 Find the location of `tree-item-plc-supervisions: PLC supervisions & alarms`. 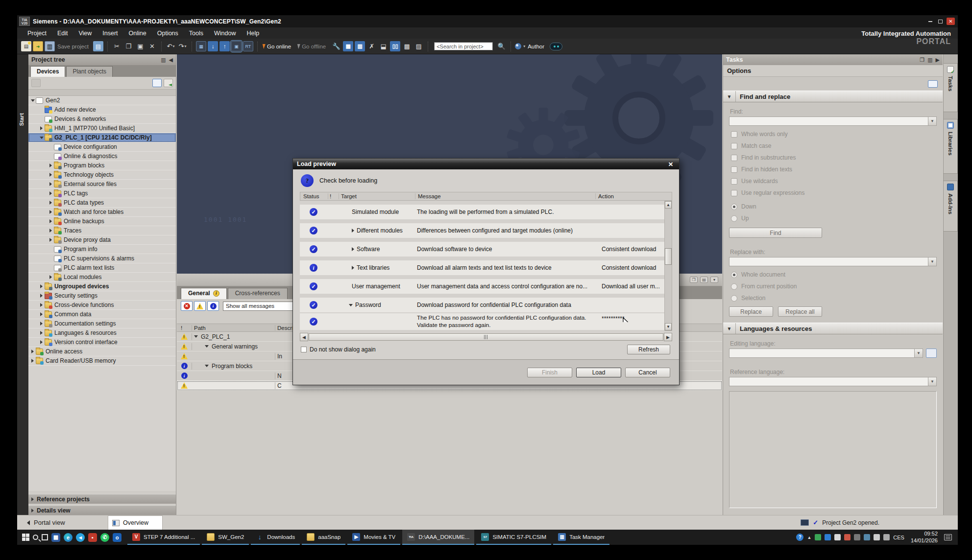

tree-item-plc-supervisions: PLC supervisions & alarms is located at coordinates (102, 258).